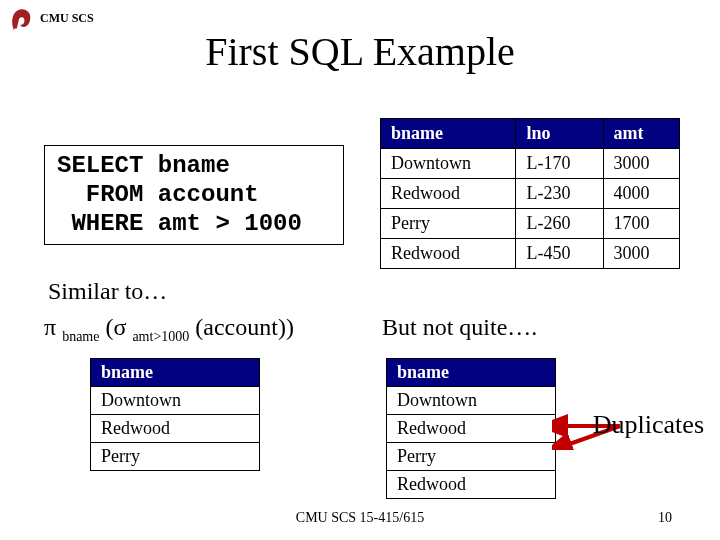 The height and width of the screenshot is (540, 720). I want to click on page-number: 10, so click(665, 518).